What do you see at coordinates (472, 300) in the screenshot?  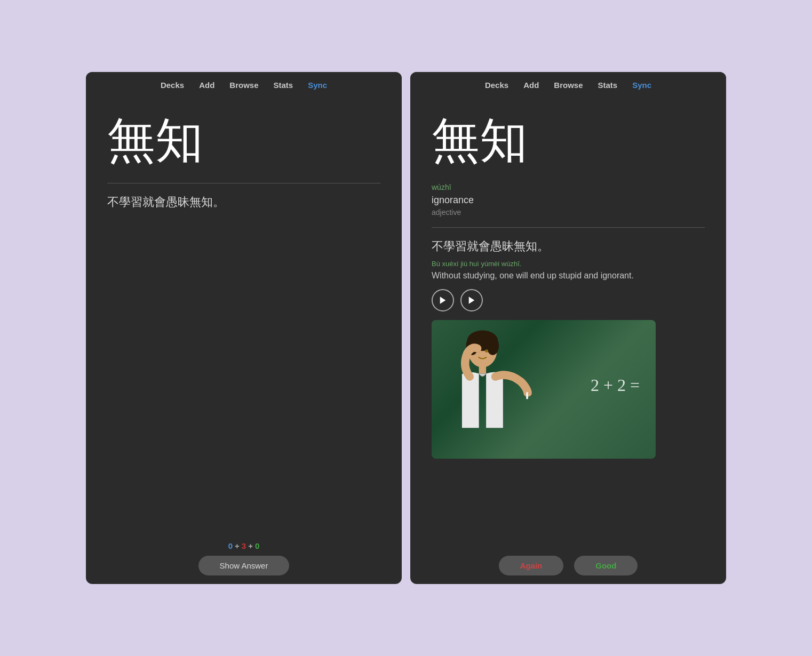 I see `play-sentence-button` at bounding box center [472, 300].